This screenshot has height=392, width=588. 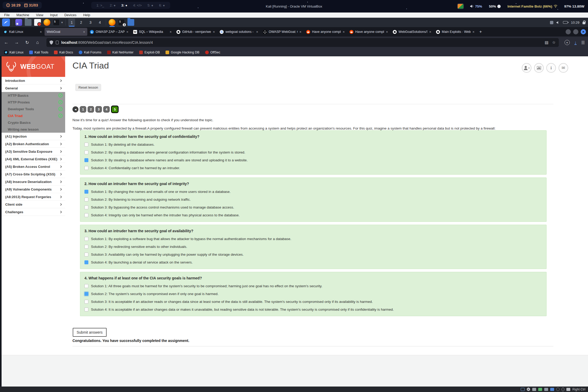 What do you see at coordinates (33, 123) in the screenshot?
I see `sidebar-item-crypto-basics: Crypto Basics✓` at bounding box center [33, 123].